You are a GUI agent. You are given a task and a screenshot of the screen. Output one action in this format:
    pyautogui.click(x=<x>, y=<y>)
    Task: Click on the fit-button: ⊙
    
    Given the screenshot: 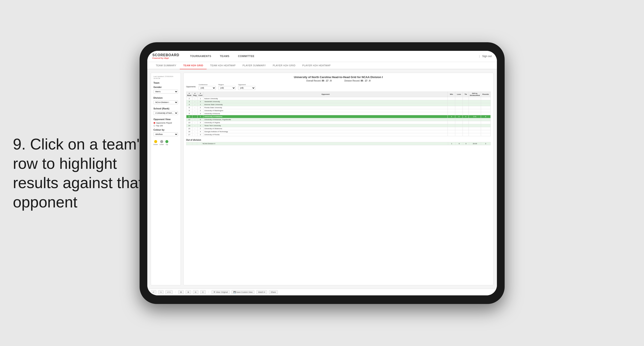 What is the action you would take?
    pyautogui.click(x=203, y=292)
    